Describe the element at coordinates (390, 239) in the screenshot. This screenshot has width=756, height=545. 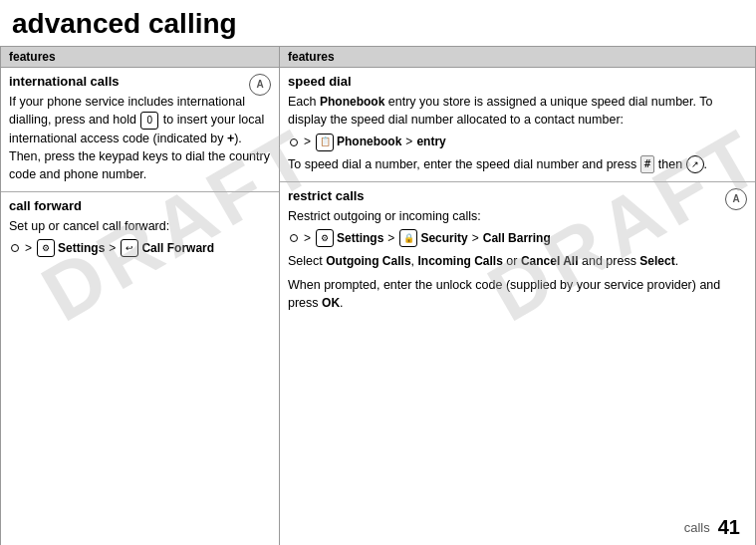
I see `nav-arrow-rc2: >` at that location.